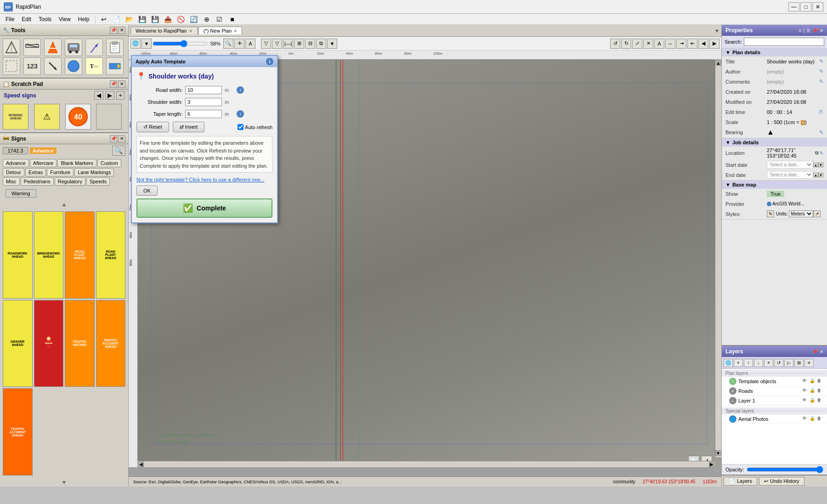 Image resolution: width=827 pixels, height=504 pixels. Describe the element at coordinates (10, 19) in the screenshot. I see `menu-file: File` at that location.